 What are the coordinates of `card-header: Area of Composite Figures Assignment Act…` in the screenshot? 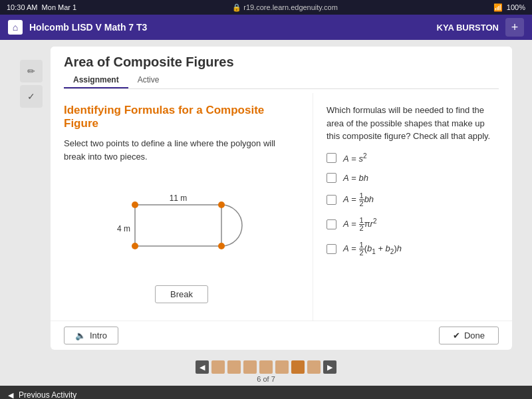 It's located at (281, 70).